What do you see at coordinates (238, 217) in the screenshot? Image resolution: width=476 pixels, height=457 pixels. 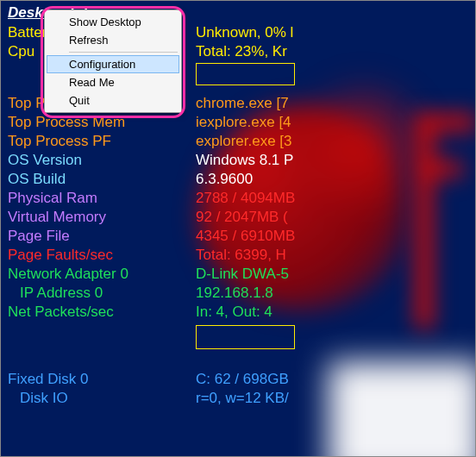 I see `row-virt-mem: Virtual Memory 92 / 2047MB (` at bounding box center [238, 217].